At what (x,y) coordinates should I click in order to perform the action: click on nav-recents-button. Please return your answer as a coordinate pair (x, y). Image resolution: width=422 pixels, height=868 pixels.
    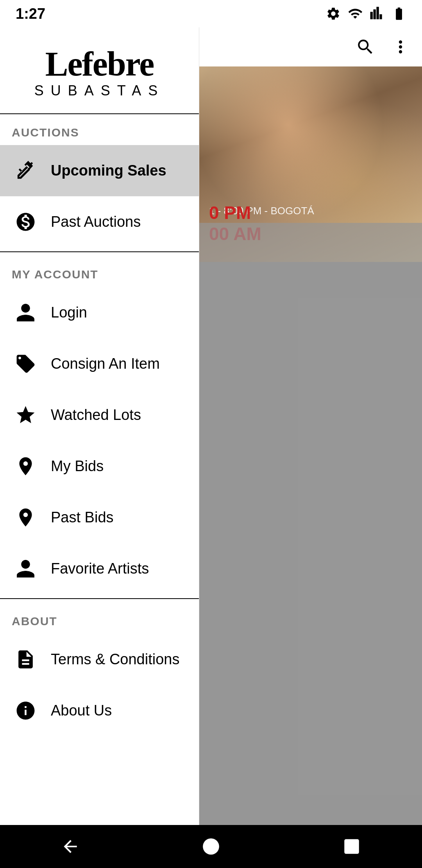
    Looking at the image, I should click on (352, 846).